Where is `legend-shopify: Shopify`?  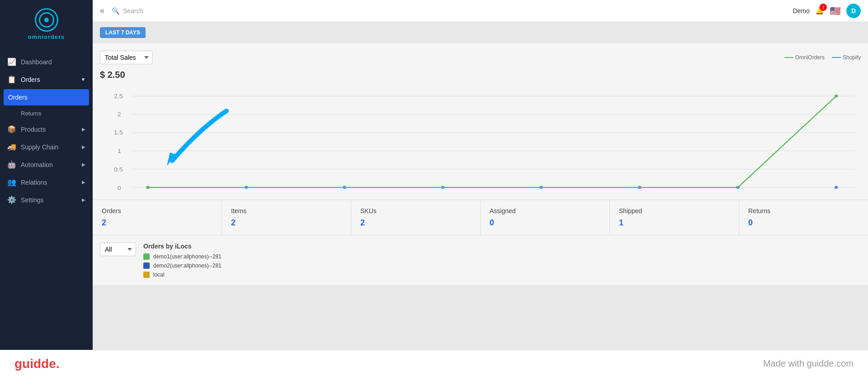
legend-shopify: Shopify is located at coordinates (846, 57).